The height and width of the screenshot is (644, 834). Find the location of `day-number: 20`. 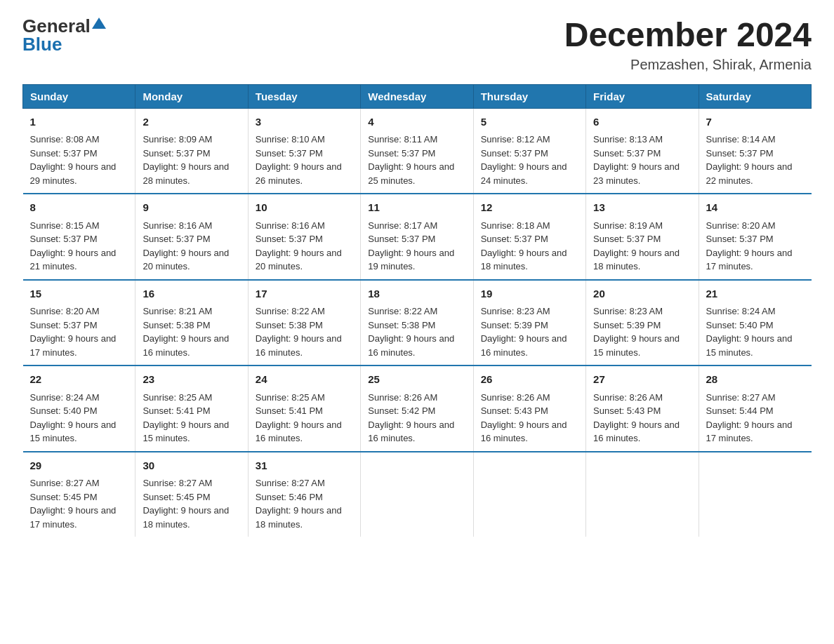

day-number: 20 is located at coordinates (642, 295).